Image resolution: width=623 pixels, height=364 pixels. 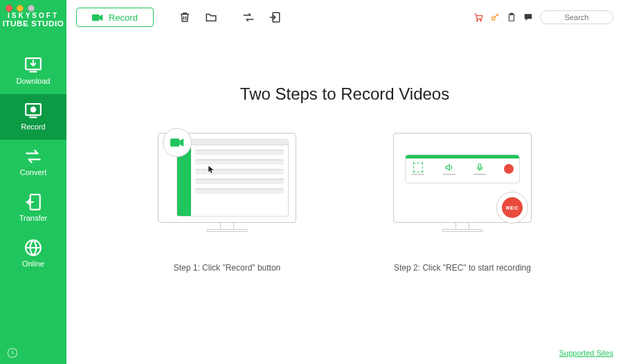 What do you see at coordinates (227, 203) in the screenshot?
I see `step-1: Step 1: Click "Record" button` at bounding box center [227, 203].